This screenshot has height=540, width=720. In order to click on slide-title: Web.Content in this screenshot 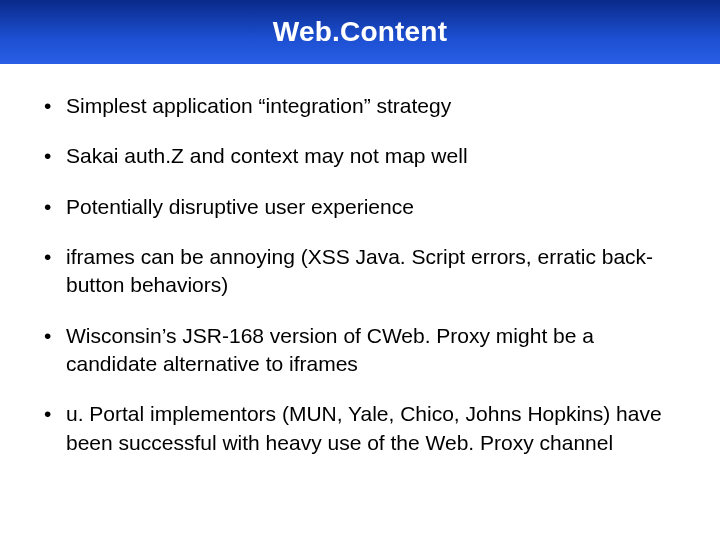, I will do `click(360, 32)`.